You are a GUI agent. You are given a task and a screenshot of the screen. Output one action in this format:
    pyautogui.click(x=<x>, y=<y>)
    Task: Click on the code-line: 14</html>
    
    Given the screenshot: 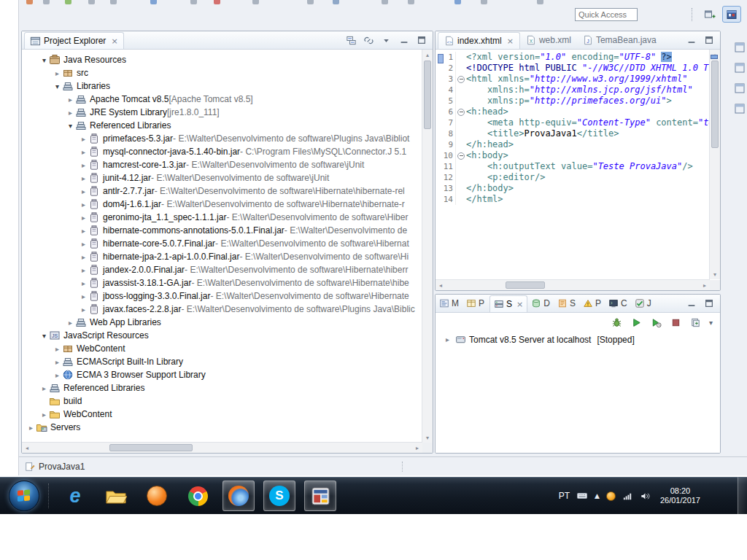 What is the action you would take?
    pyautogui.click(x=573, y=200)
    